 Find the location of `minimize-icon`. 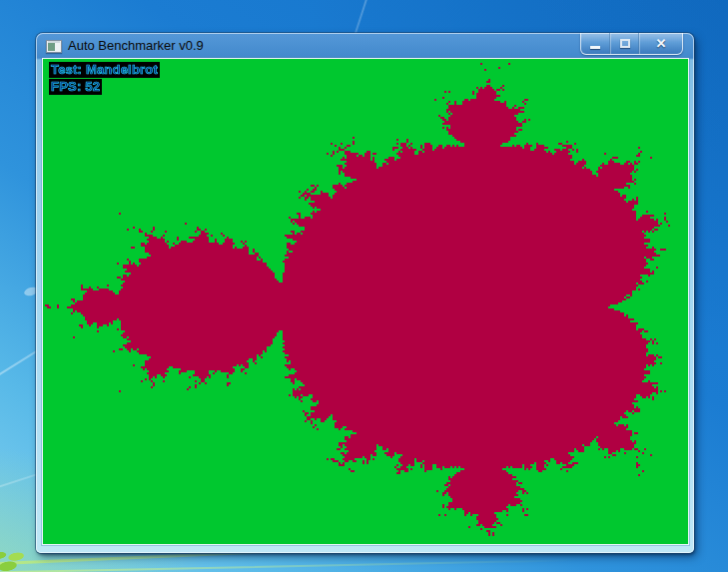

minimize-icon is located at coordinates (595, 48).